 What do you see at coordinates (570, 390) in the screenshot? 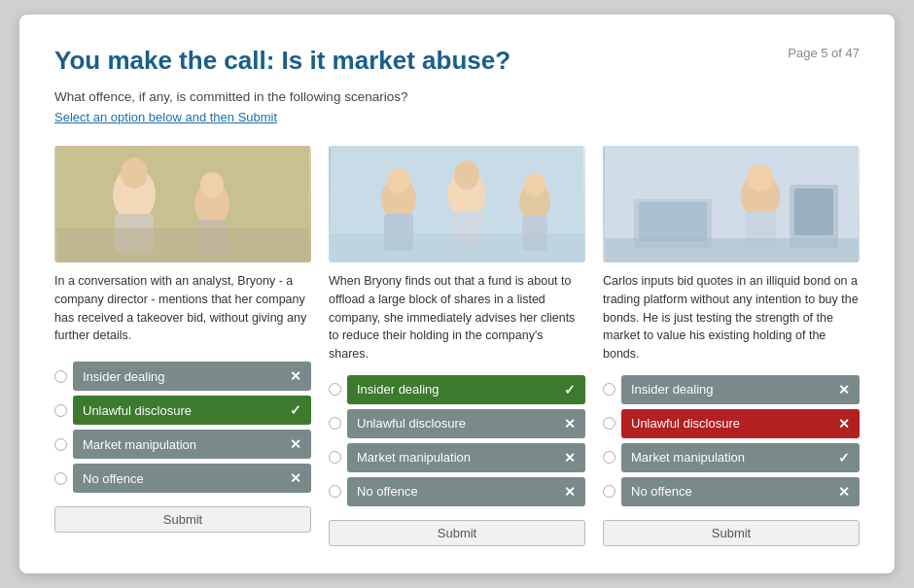
I see `scenario-2-option-icon-0: ✓` at bounding box center [570, 390].